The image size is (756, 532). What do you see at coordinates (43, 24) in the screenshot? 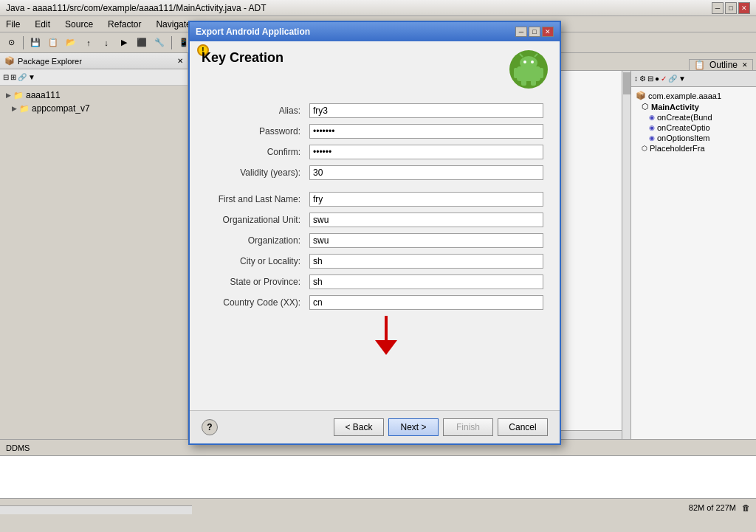
I see `menu-edit: Edit` at bounding box center [43, 24].